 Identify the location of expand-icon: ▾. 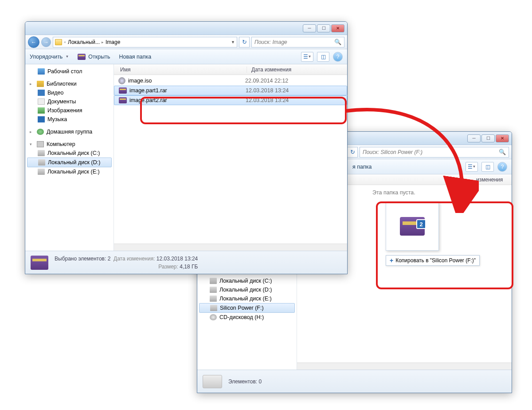
(32, 144).